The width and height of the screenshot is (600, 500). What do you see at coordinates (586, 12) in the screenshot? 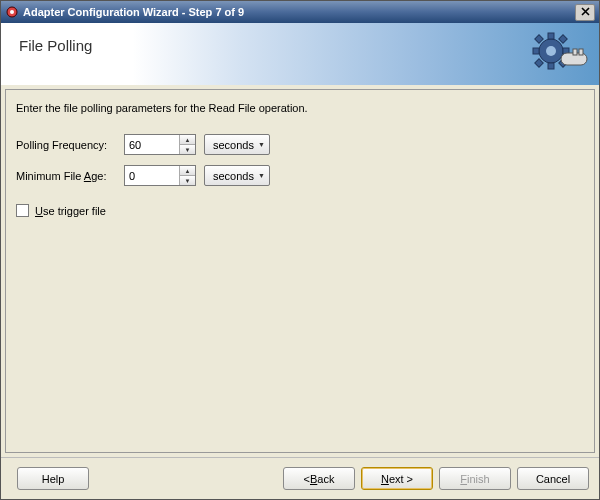
I see `close-icon` at bounding box center [586, 12].